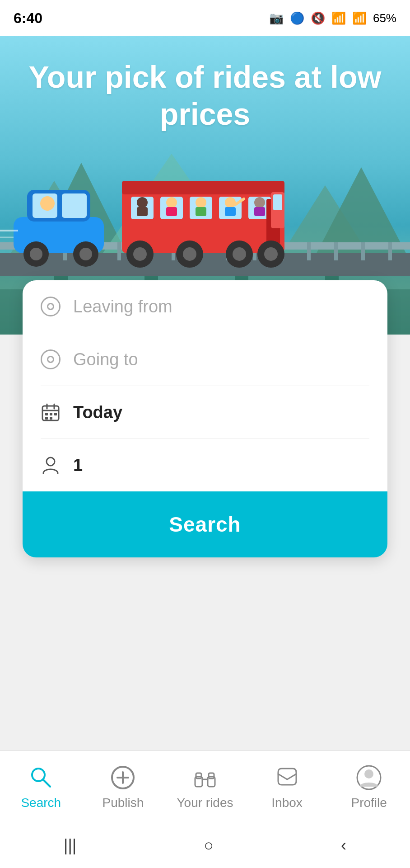 This screenshot has height=868, width=410. What do you see at coordinates (98, 412) in the screenshot?
I see `date-label: Today` at bounding box center [98, 412].